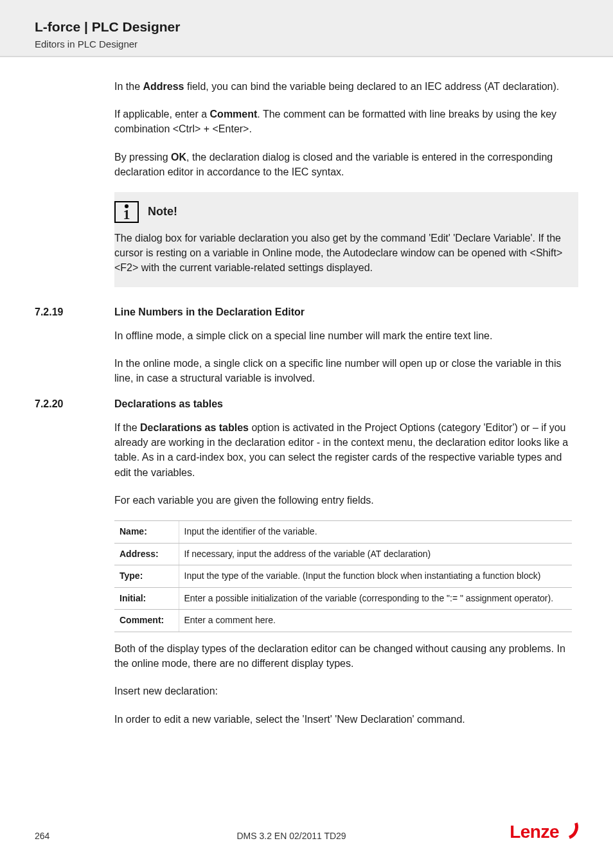  What do you see at coordinates (143, 157) in the screenshot?
I see `text: By pressing` at bounding box center [143, 157].